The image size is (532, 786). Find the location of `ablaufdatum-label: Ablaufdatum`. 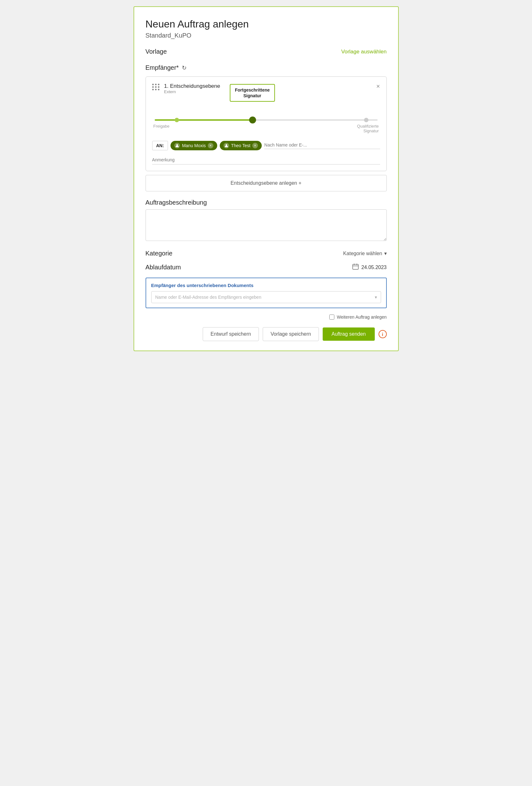

ablaufdatum-label: Ablaufdatum is located at coordinates (163, 267).